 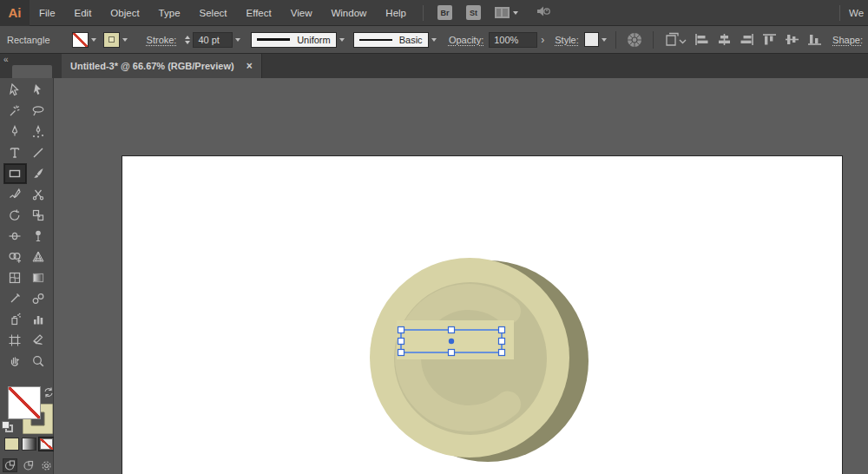 What do you see at coordinates (28, 465) in the screenshot?
I see `draw-behind-button` at bounding box center [28, 465].